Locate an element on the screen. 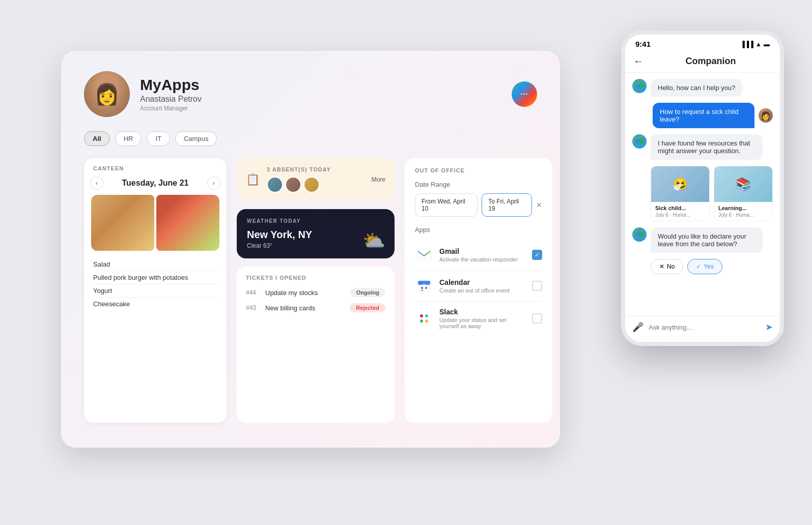 The height and width of the screenshot is (525, 812). weather-card: WEATHER TODAY New York, NY Clear 63° ⛅ is located at coordinates (316, 234).